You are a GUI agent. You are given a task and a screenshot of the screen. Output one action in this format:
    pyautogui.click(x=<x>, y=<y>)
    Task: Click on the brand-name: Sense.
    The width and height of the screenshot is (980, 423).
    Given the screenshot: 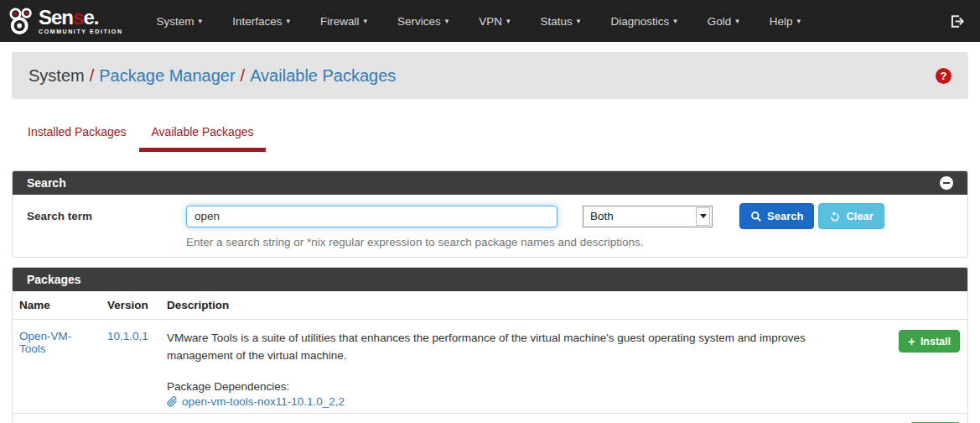 What is the action you would take?
    pyautogui.click(x=80, y=18)
    